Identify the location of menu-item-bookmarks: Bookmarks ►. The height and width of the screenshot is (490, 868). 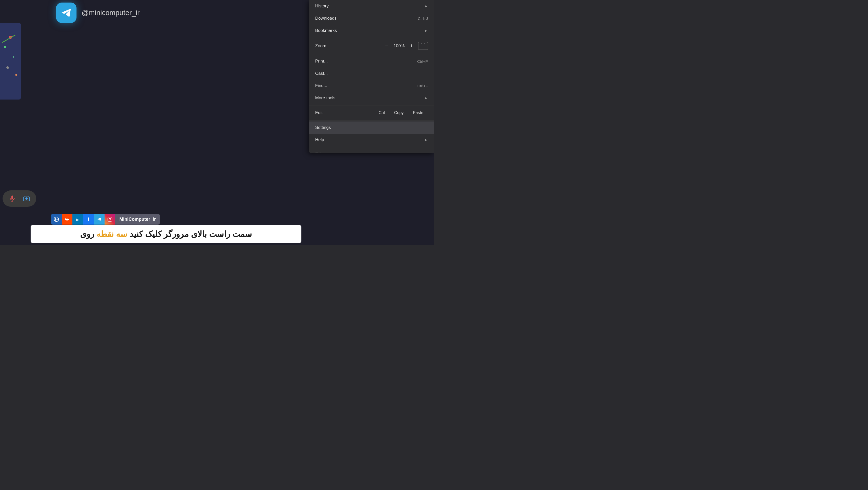
(371, 31).